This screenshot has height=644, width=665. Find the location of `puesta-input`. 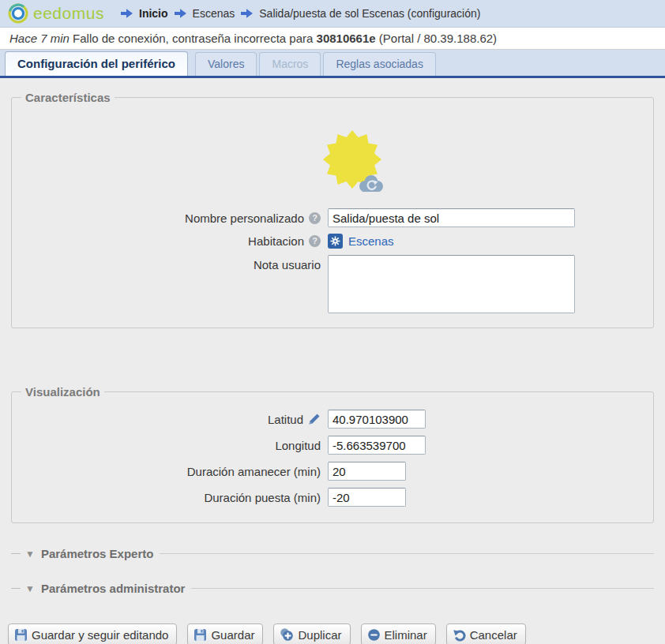

puesta-input is located at coordinates (366, 497).